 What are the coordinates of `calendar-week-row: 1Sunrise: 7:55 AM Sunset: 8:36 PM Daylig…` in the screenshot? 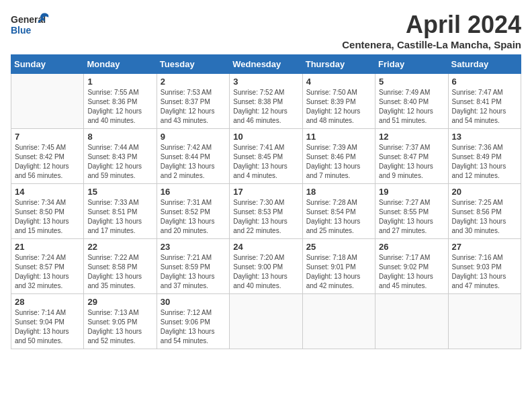 It's located at (266, 101).